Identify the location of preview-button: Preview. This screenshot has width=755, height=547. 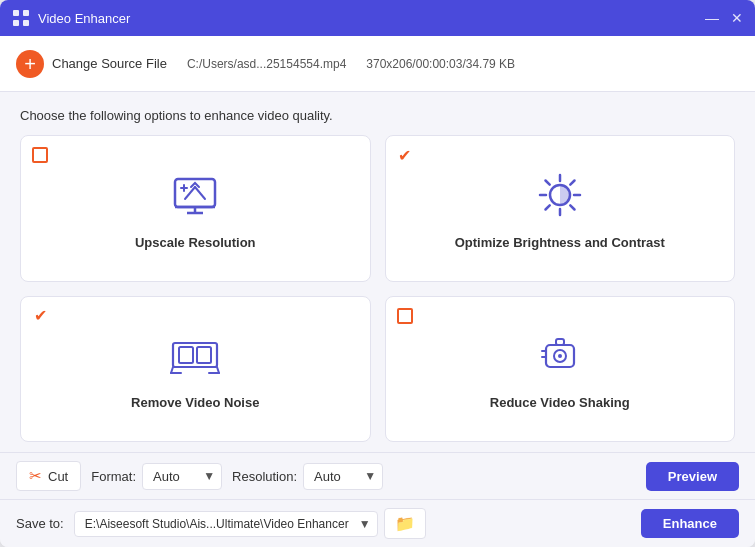
(692, 476).